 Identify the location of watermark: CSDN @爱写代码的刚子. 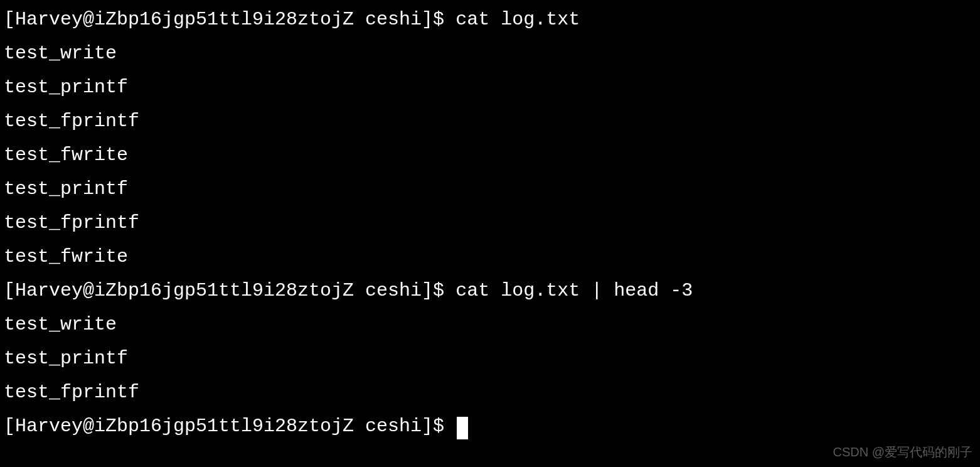
(902, 452).